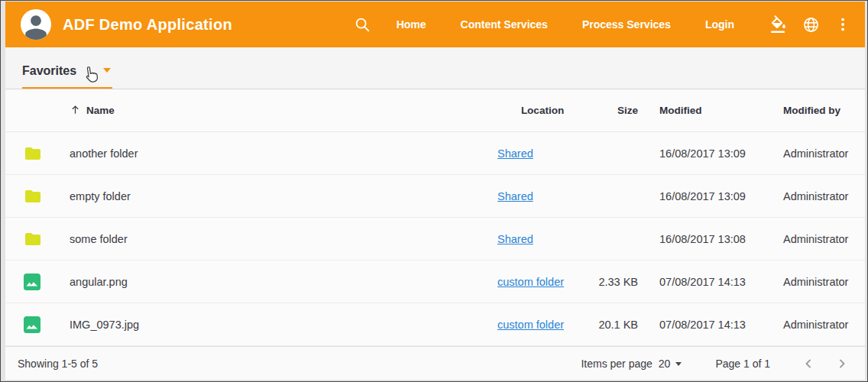  I want to click on table-row: another folder Shared 16/08/2017 13:09 A…, so click(436, 154).